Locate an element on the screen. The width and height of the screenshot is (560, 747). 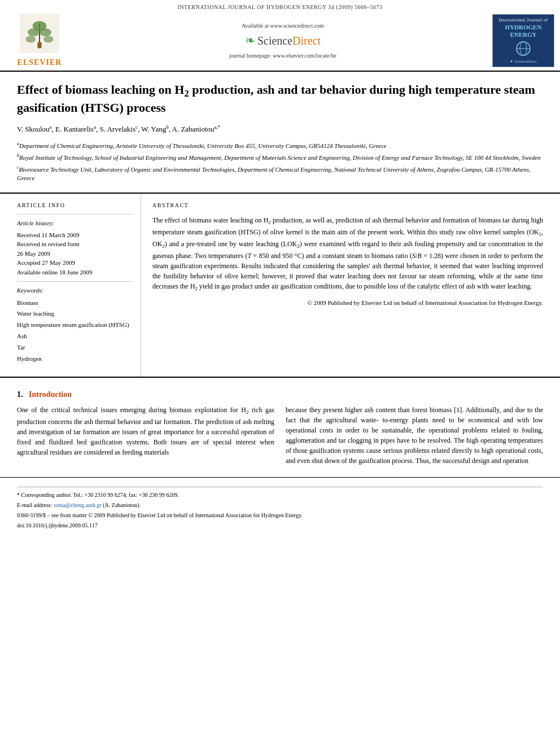
doi-note: doi:10.1016/j.ijhydene.2009.05.117 is located at coordinates (280, 526).